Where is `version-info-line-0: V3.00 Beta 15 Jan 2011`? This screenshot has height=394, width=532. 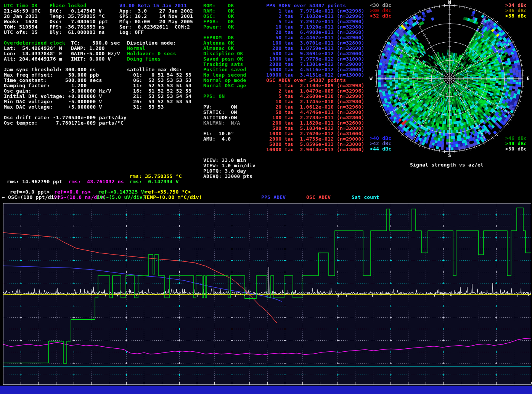
version-info-line-0: V3.00 Beta 15 Jan 2011 is located at coordinates (153, 6).